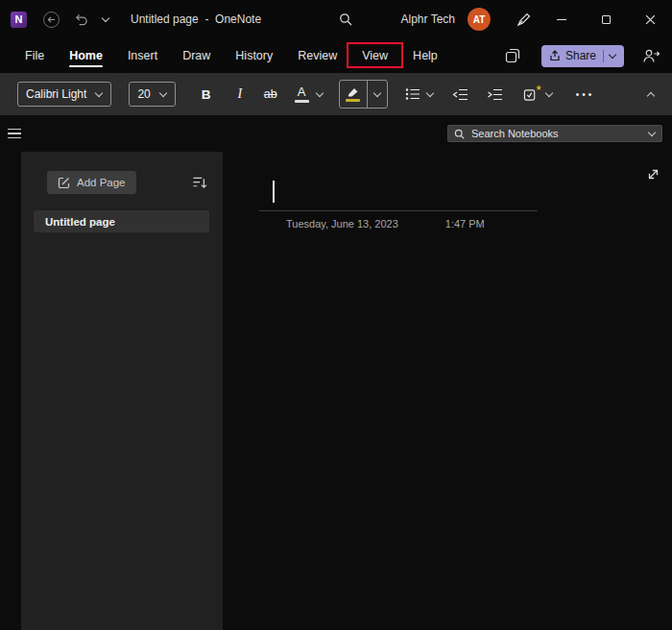  What do you see at coordinates (336, 19) in the screenshot?
I see `title-bar: N Untitled page - OneNote Alphr Tech AT` at bounding box center [336, 19].